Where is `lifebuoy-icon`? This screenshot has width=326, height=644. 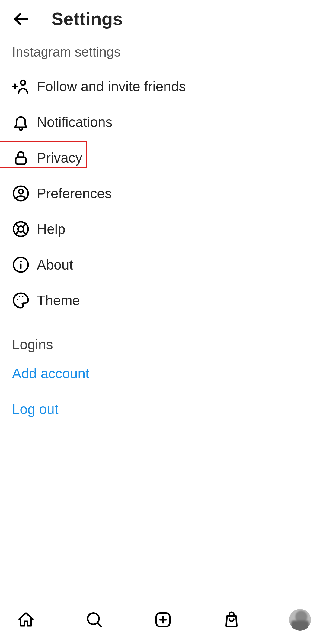 lifebuoy-icon is located at coordinates (21, 229).